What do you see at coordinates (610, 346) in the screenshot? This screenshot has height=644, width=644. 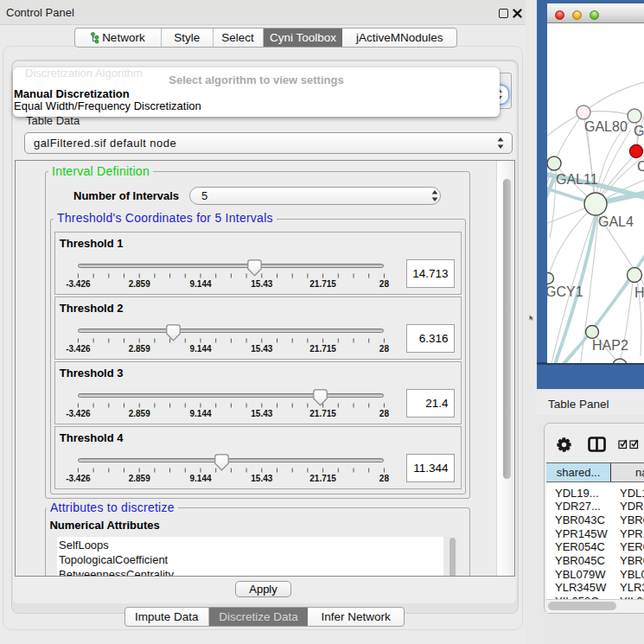 I see `svg-text: HAP2` at bounding box center [610, 346].